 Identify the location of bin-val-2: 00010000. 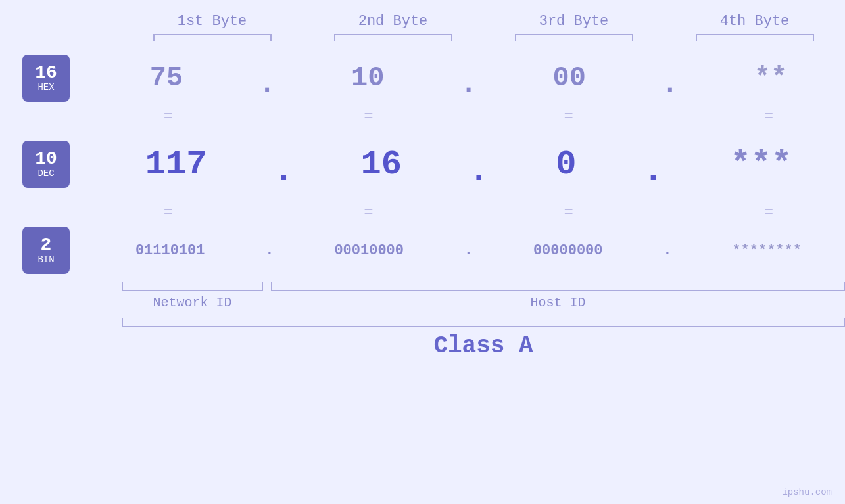
(369, 251).